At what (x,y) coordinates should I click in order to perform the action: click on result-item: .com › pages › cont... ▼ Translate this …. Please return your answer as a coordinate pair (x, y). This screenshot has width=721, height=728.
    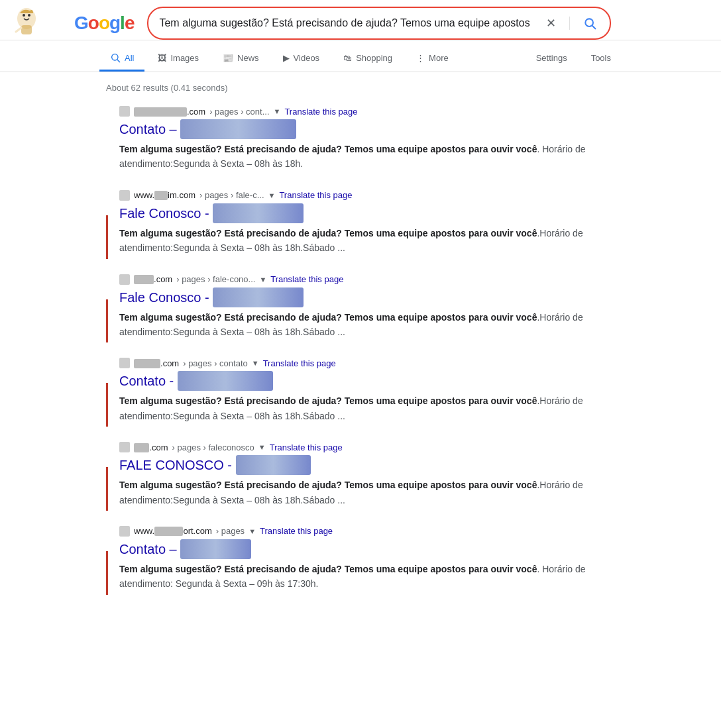
    Looking at the image, I should click on (360, 139).